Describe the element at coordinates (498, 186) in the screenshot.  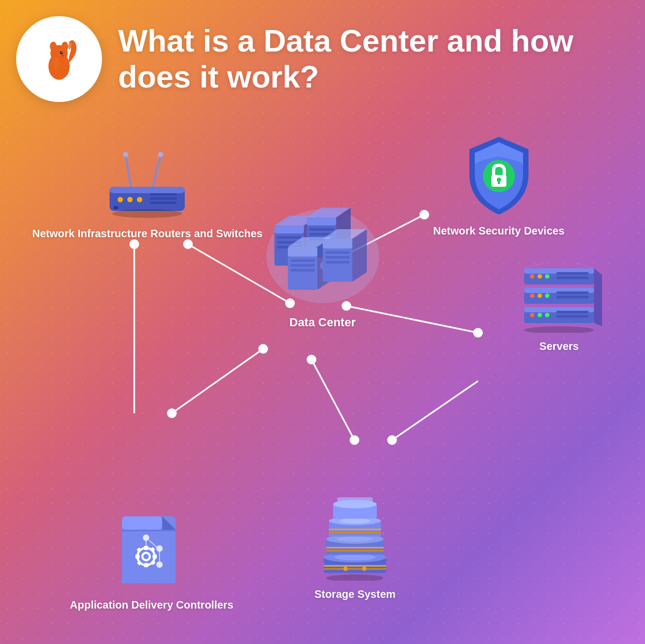
I see `security-node: Network Security Devices` at that location.